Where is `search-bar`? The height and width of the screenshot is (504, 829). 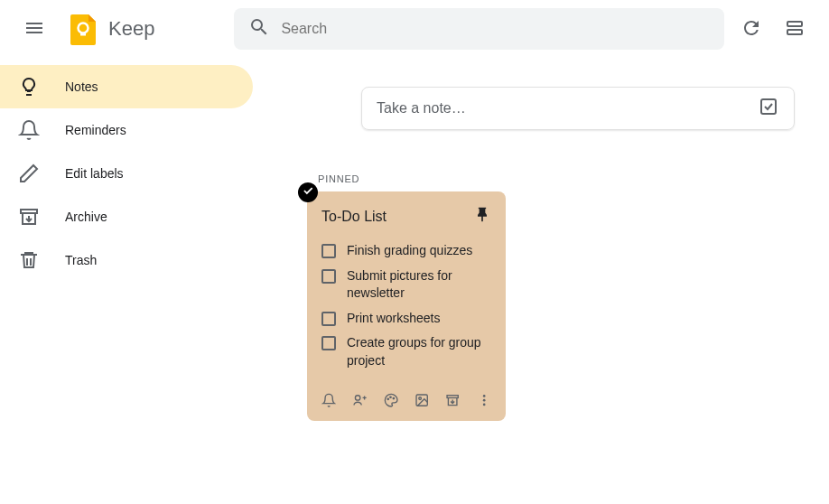 search-bar is located at coordinates (479, 29).